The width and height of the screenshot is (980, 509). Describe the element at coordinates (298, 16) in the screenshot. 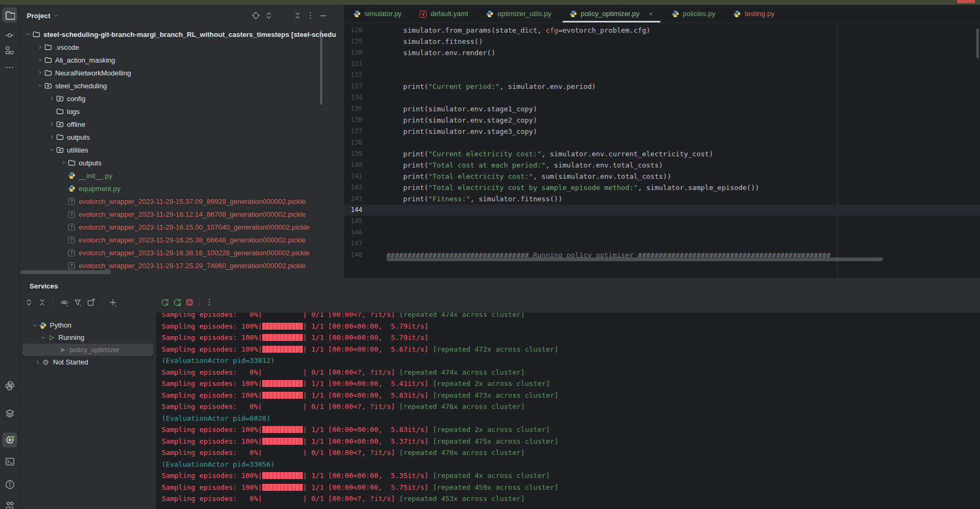

I see `fold-icon` at that location.